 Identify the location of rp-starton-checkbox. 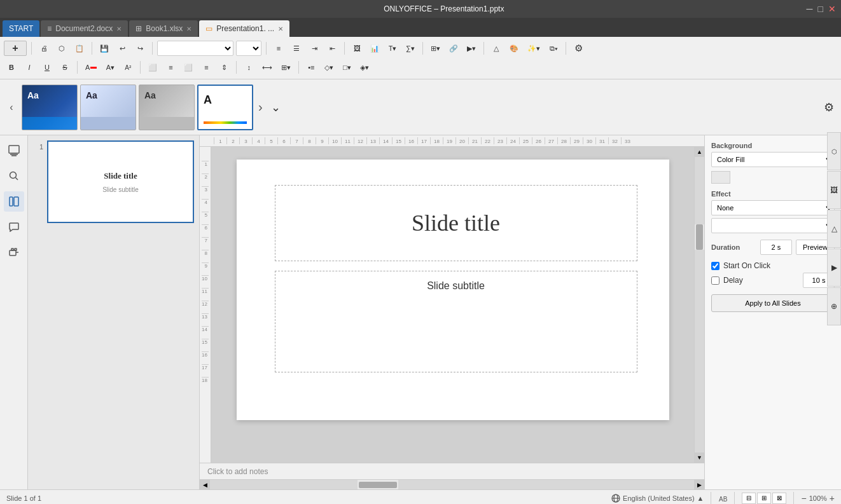
(715, 266).